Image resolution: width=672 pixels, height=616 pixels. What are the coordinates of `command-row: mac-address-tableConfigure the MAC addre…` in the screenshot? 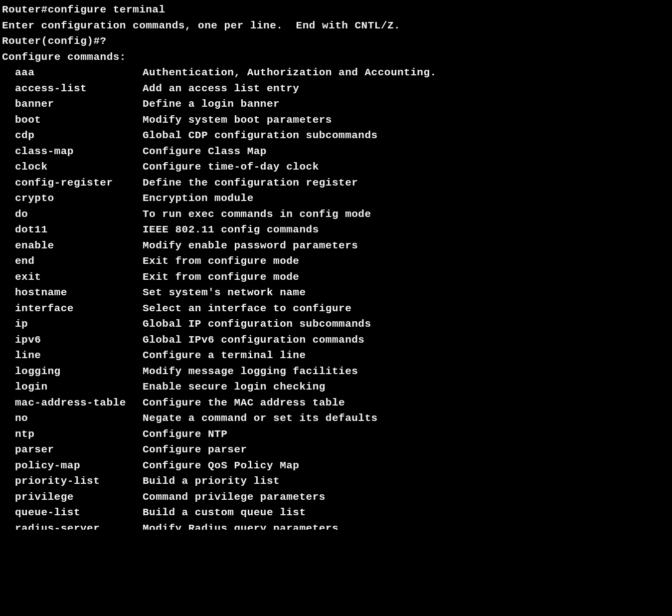 It's located at (336, 403).